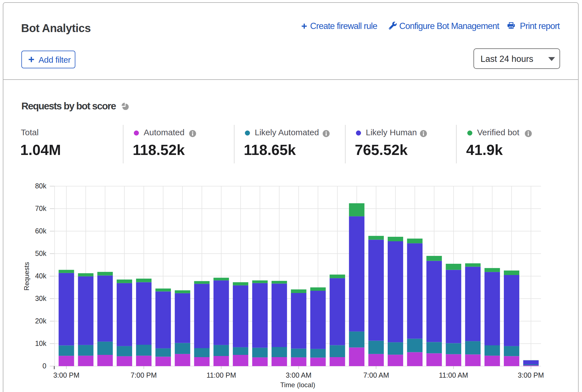 The height and width of the screenshot is (392, 582). What do you see at coordinates (299, 375) in the screenshot?
I see `svg-text: 3:00 AM` at bounding box center [299, 375].